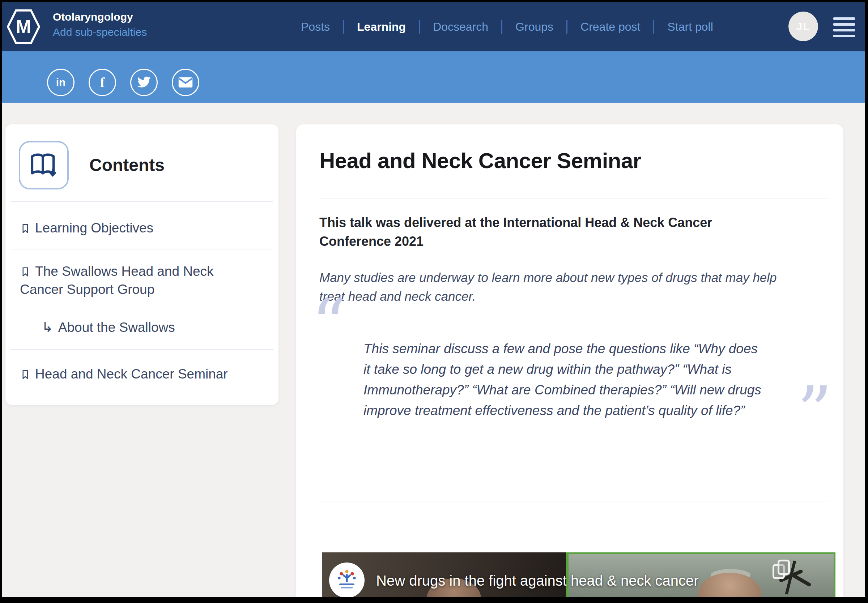 This screenshot has width=868, height=603. I want to click on channel-logo-icon, so click(347, 580).